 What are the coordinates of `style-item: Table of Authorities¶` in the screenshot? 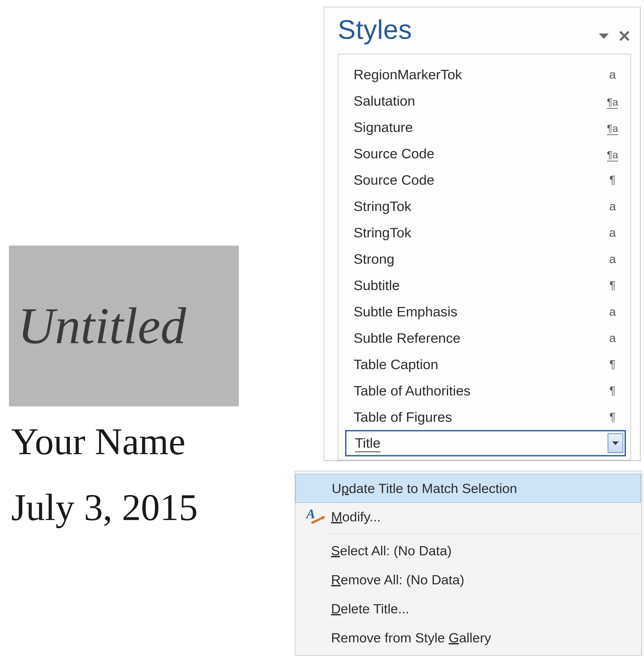 It's located at (486, 390).